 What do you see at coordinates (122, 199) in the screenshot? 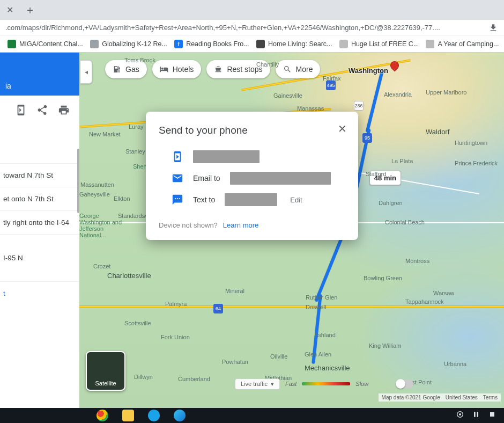
I see `city-label: Elkton` at bounding box center [122, 199].